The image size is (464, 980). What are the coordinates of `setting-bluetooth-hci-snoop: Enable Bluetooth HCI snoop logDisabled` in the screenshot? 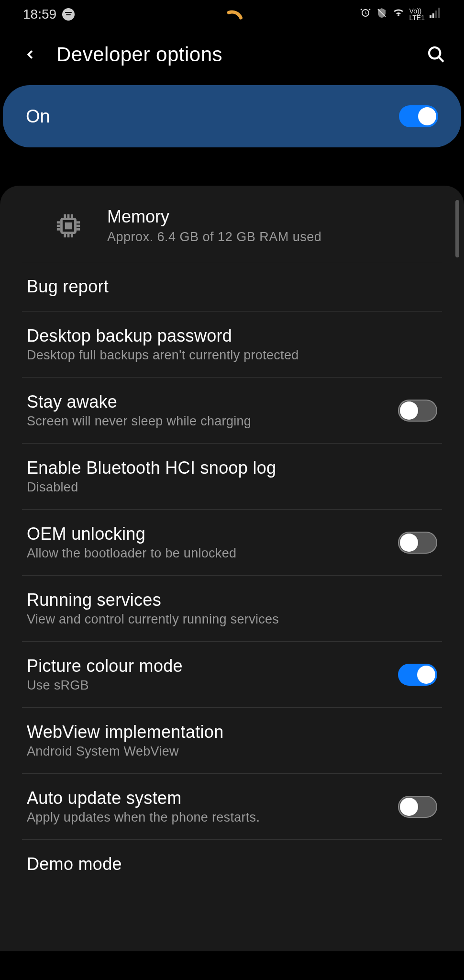 It's located at (232, 477).